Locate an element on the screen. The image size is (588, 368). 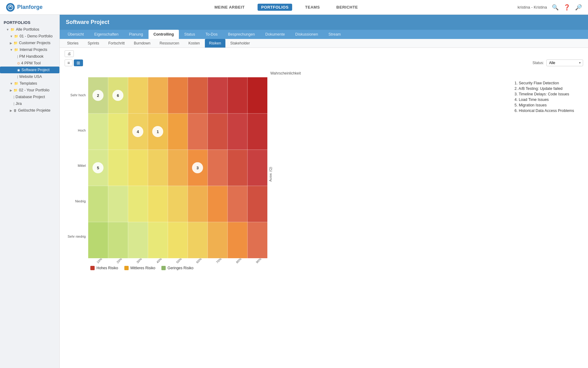
primary-tab-bar: Übersicht Eigenschaften Planung Controll… is located at coordinates (324, 34).